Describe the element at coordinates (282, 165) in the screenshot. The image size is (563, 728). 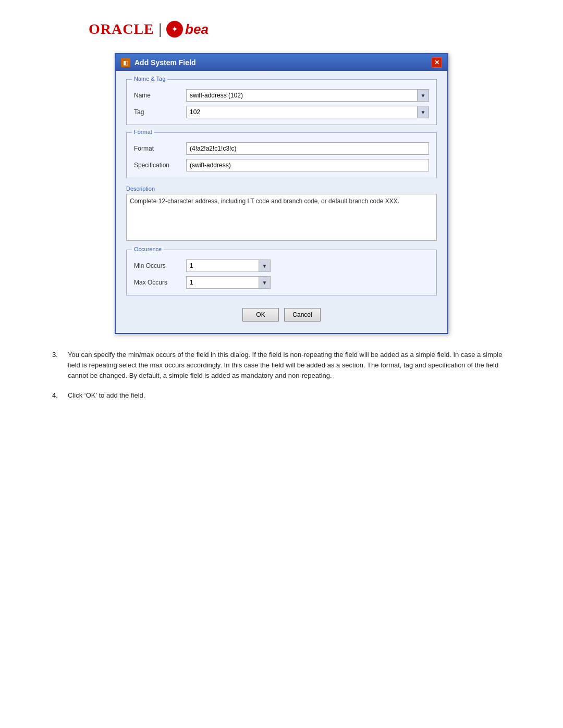
I see `specification-field-row: Specification` at that location.